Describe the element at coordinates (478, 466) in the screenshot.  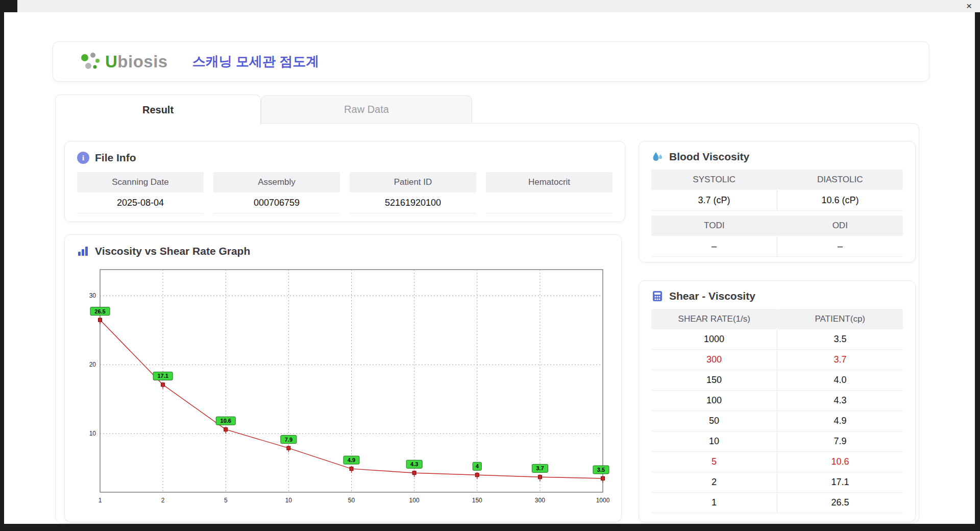
I see `svg-text: 4` at that location.